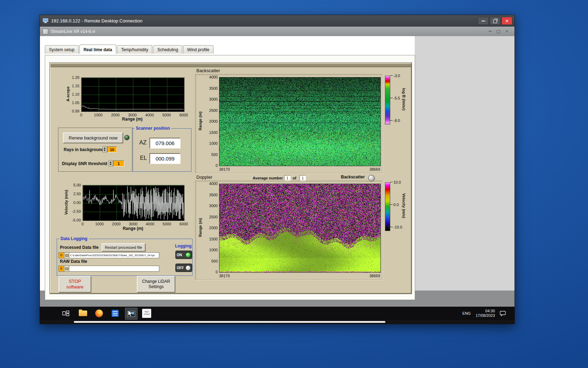 The width and height of the screenshot is (588, 368). What do you see at coordinates (147, 314) in the screenshot?
I see `sign-sched-line2: sched` at bounding box center [147, 314].